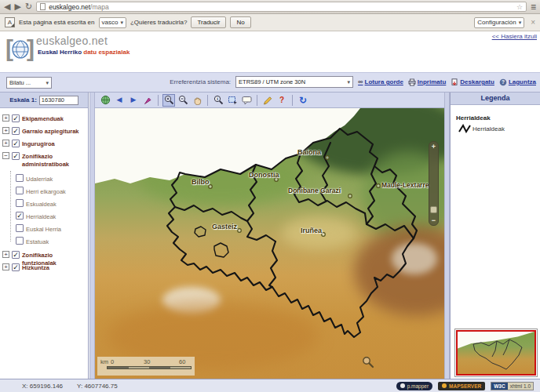  What do you see at coordinates (42, 6) in the screenshot?
I see `page-icon` at bounding box center [42, 6].